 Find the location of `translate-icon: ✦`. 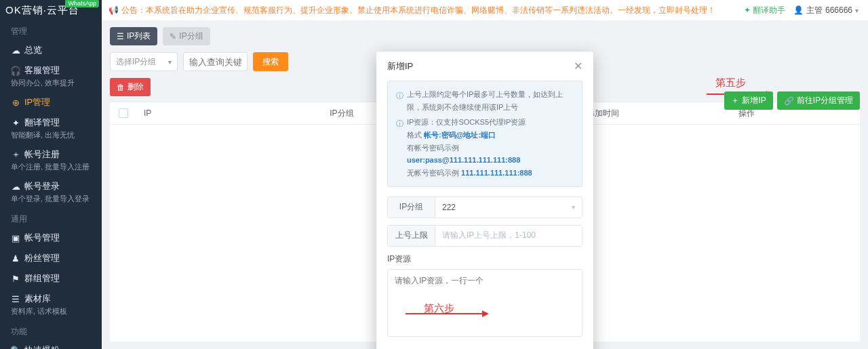

translate-icon: ✦ is located at coordinates (16, 123).